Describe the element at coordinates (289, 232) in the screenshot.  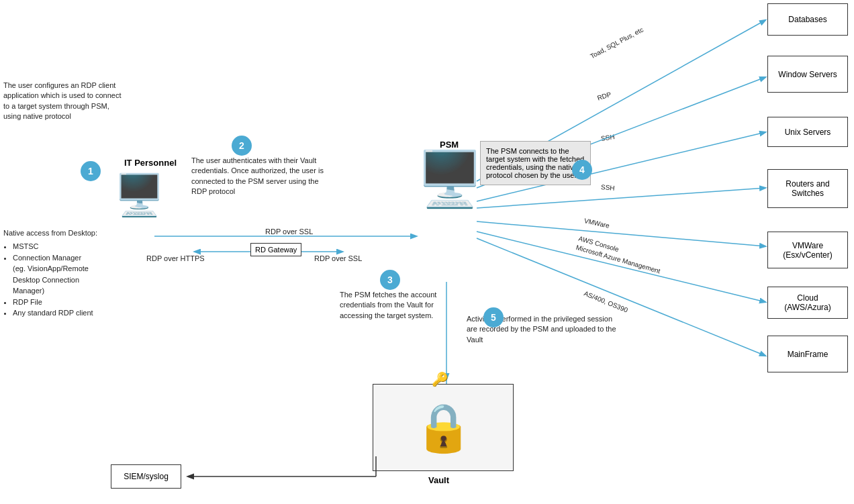
I see `rdp-ssl-label: RDP over SSL` at that location.